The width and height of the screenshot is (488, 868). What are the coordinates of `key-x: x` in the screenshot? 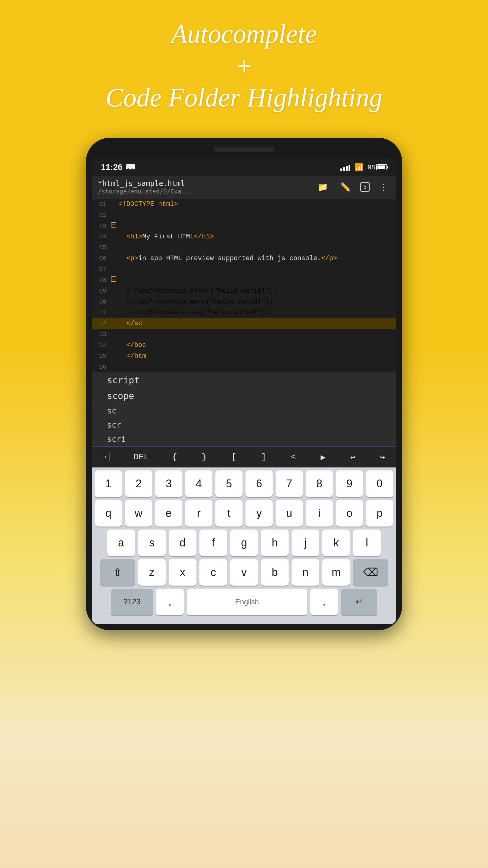 It's located at (183, 572).